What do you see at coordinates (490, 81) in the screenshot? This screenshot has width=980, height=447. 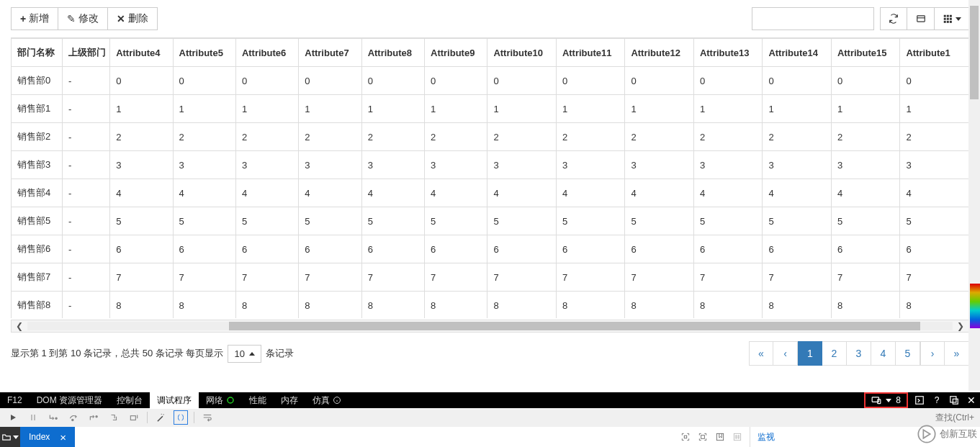 I see `table-row: 销售部0-0000000000000` at bounding box center [490, 81].